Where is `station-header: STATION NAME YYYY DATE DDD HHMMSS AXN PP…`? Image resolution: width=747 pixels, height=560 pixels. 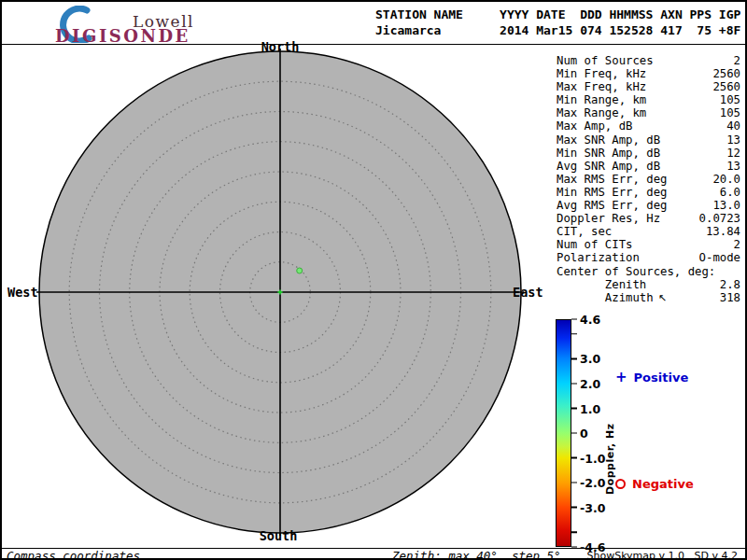
station-header: STATION NAME YYYY DATE DDD HHMMSS AXN PP… is located at coordinates (558, 22).